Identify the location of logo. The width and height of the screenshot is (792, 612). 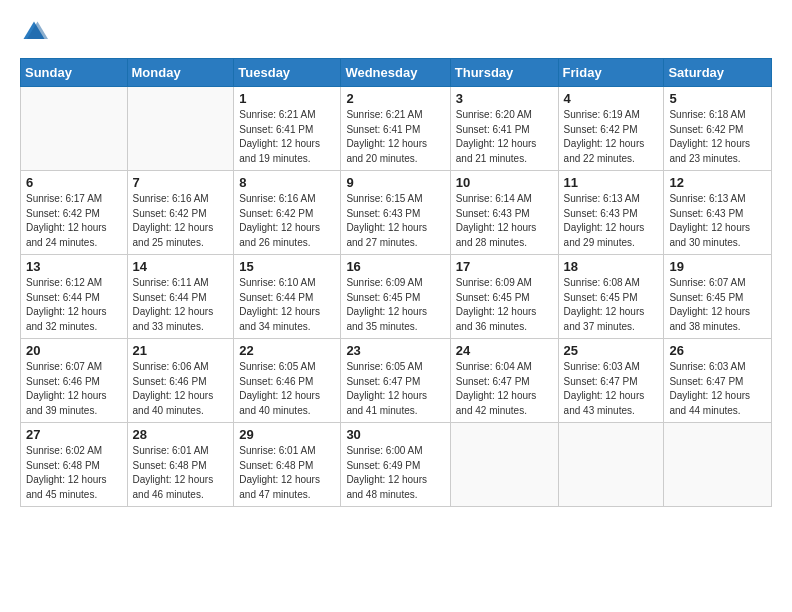
(36, 32).